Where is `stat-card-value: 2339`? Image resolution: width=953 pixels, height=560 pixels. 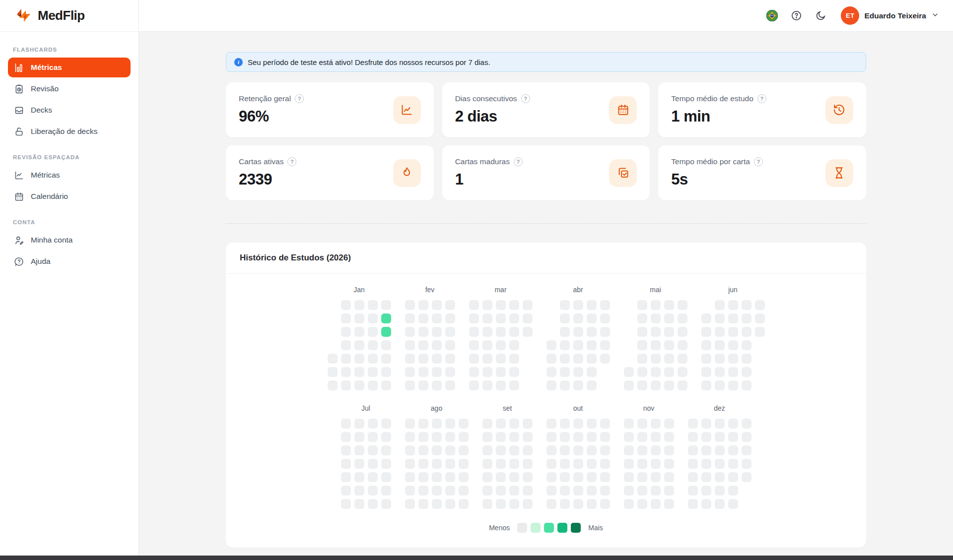
stat-card-value: 2339 is located at coordinates (268, 180).